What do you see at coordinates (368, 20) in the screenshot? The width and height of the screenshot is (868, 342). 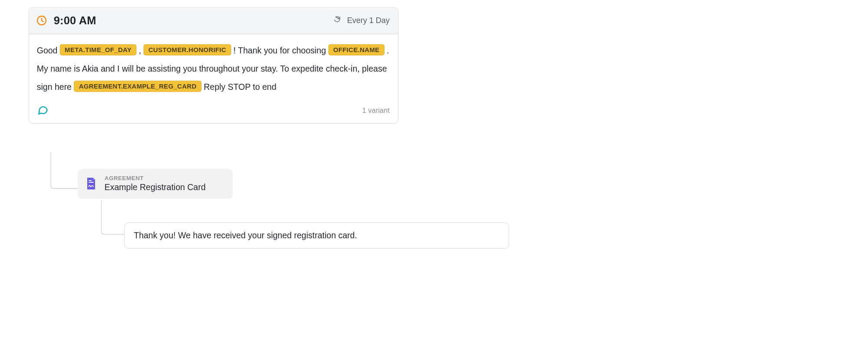 I see `recurrence-label: Every 1 Day` at bounding box center [368, 20].